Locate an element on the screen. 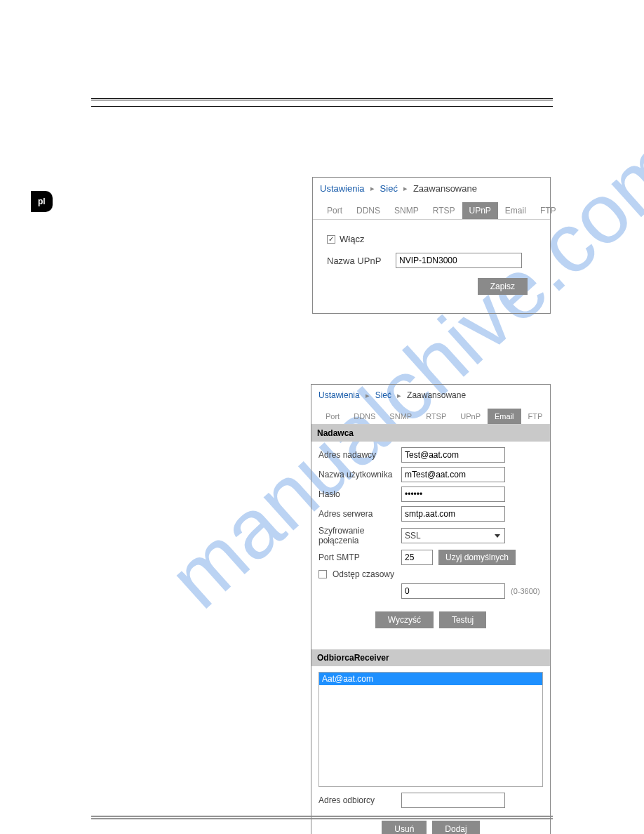 This screenshot has height=834, width=644. receiver-section-header: OdbiorcaReceiver is located at coordinates (431, 658).